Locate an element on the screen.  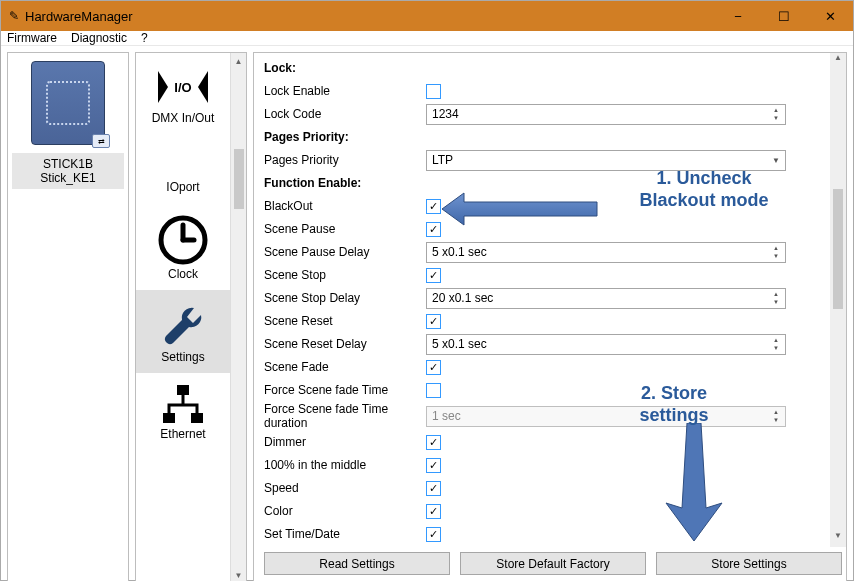
nav-item-clock: Clock is located at coordinates (183, 246).